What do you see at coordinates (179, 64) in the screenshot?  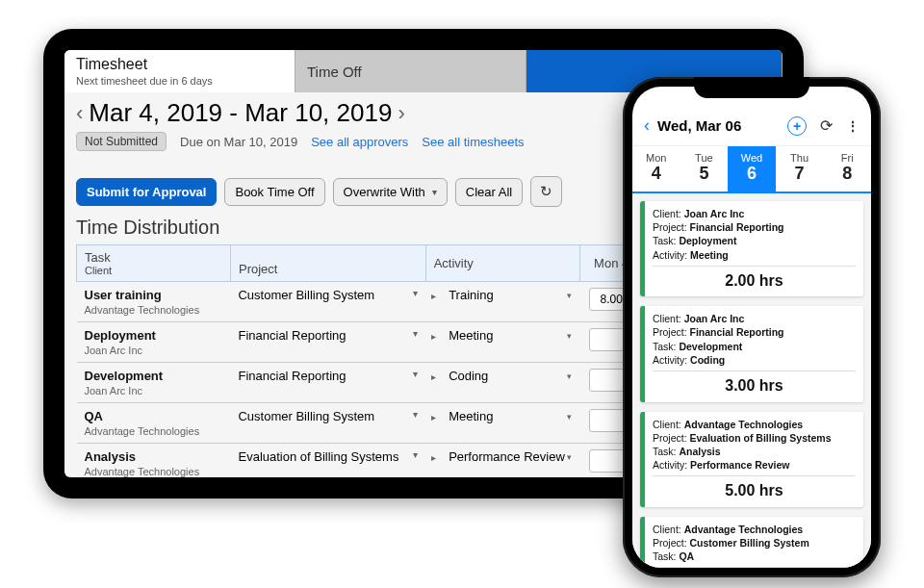 I see `tab-timesheet-title: Timesheet` at bounding box center [179, 64].